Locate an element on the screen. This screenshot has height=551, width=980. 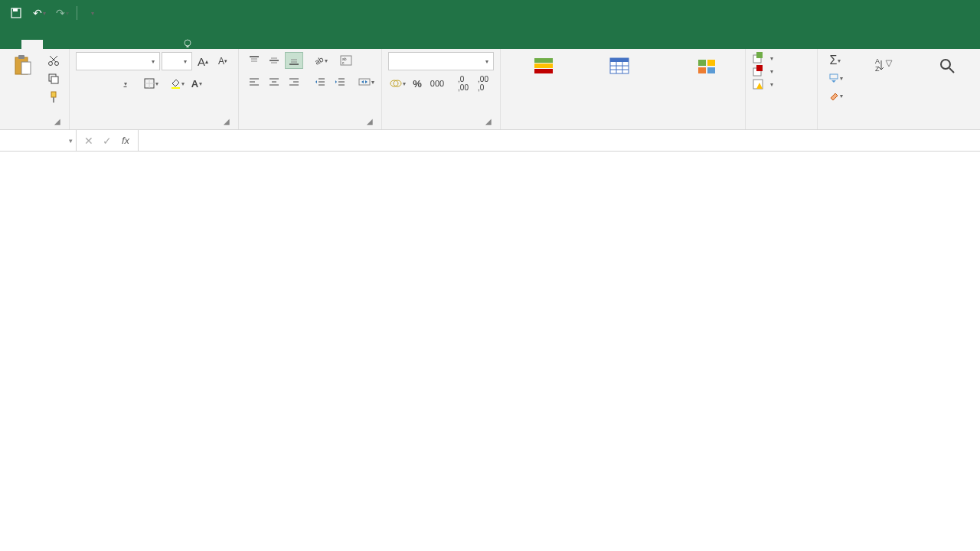
find-icon is located at coordinates (947, 66).